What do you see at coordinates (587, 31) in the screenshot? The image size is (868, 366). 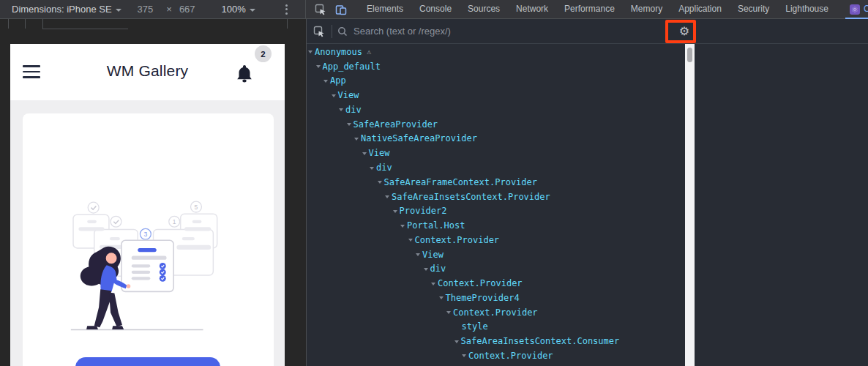 I see `components-search-row: ⚙` at bounding box center [587, 31].